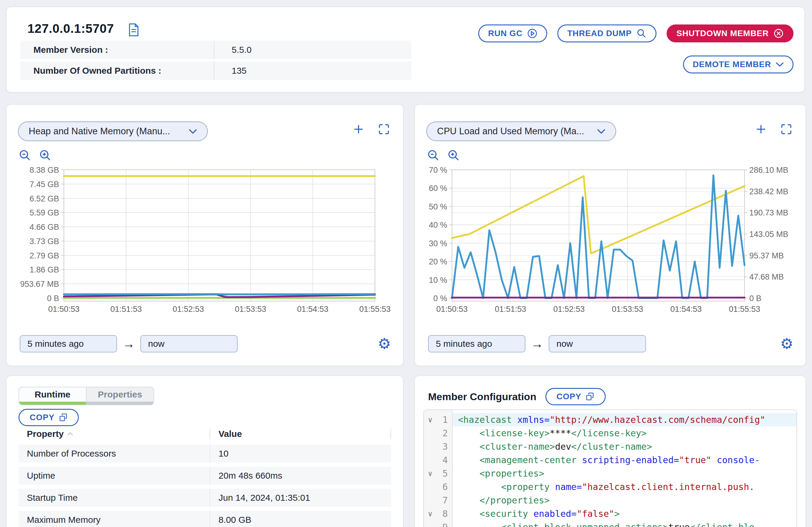 The width and height of the screenshot is (812, 527). What do you see at coordinates (205, 519) in the screenshot?
I see `table-row: Maximum Memory8.00 GB` at bounding box center [205, 519].